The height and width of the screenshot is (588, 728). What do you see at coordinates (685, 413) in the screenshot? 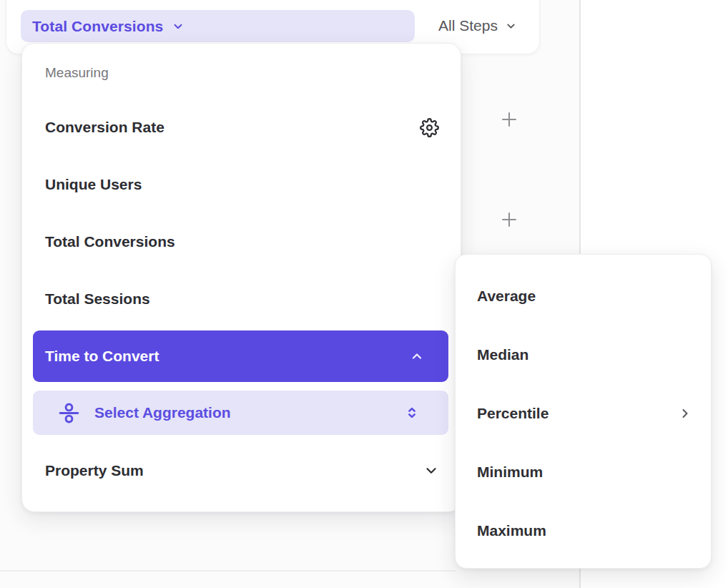
I see `chevron-right-icon` at bounding box center [685, 413].